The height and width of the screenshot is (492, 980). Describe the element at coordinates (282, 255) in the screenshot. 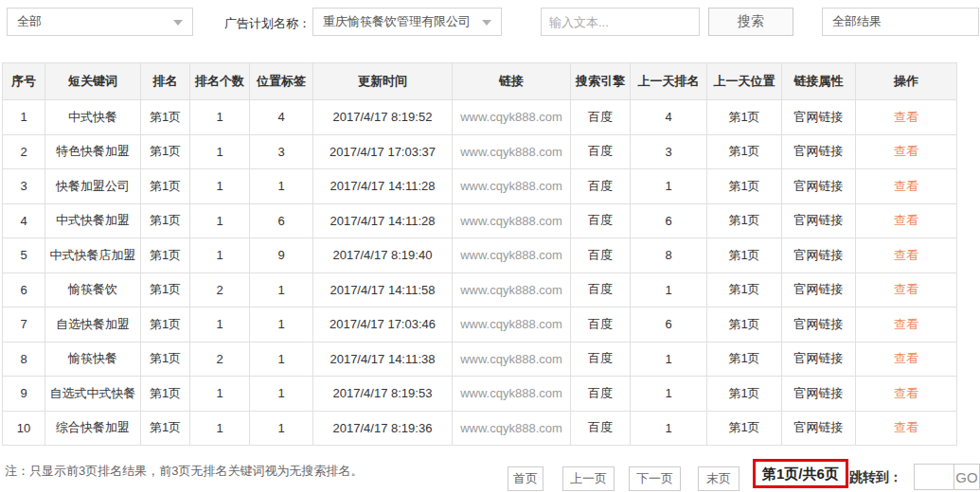

I see `cell-position-label: 9` at that location.